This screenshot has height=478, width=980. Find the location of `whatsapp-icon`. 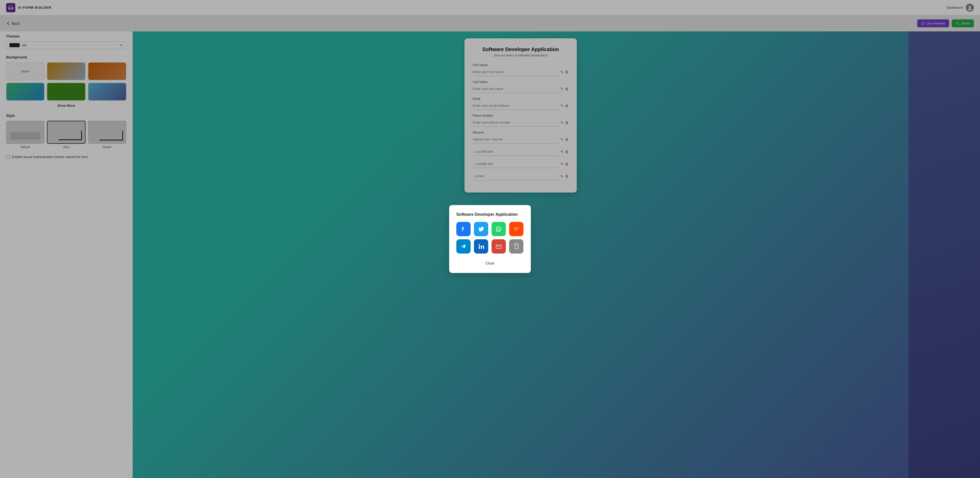

whatsapp-icon is located at coordinates (498, 229).